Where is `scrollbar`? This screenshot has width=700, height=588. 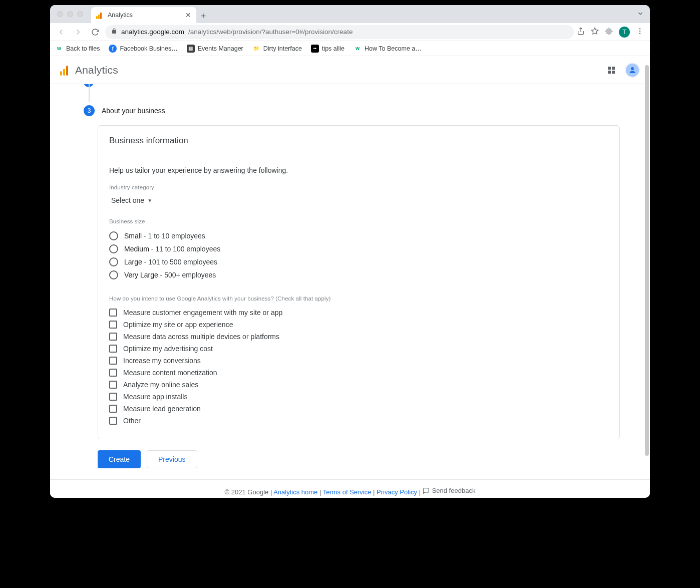 scrollbar is located at coordinates (647, 260).